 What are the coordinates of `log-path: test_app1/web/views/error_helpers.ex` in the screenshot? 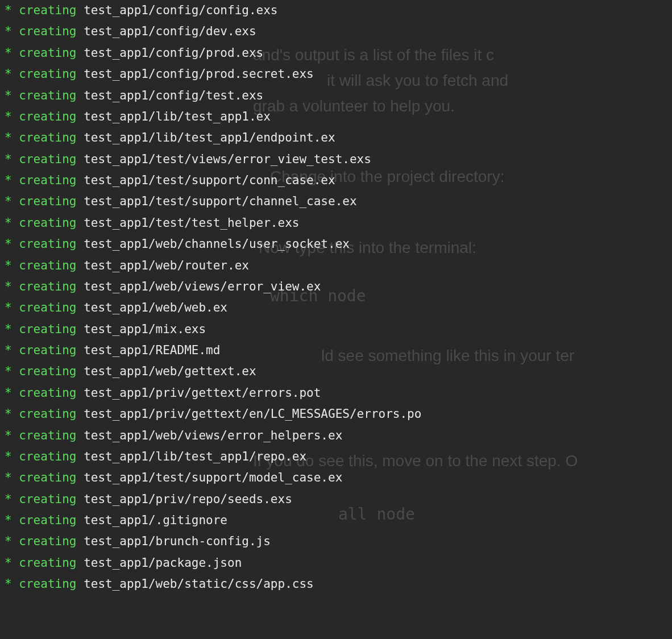 It's located at (213, 435).